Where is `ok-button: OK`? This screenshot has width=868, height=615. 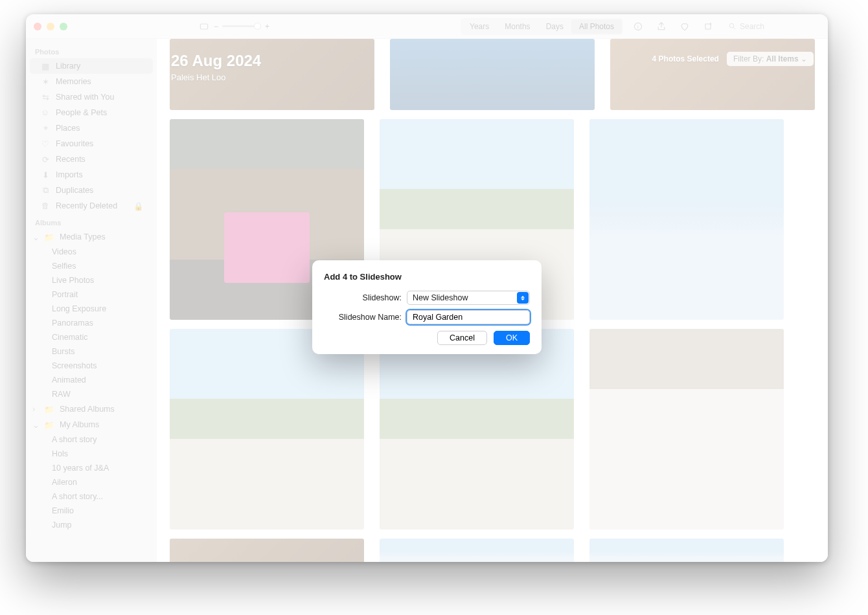 ok-button: OK is located at coordinates (512, 338).